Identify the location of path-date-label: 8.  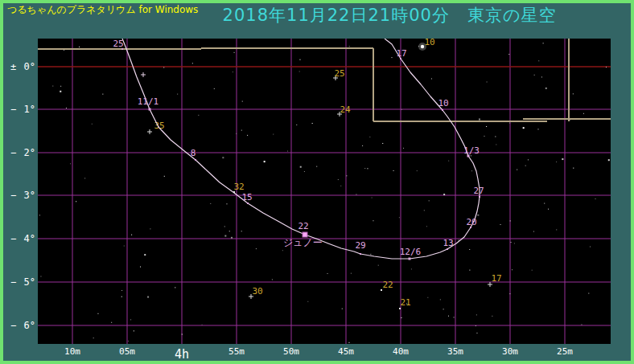
(193, 153).